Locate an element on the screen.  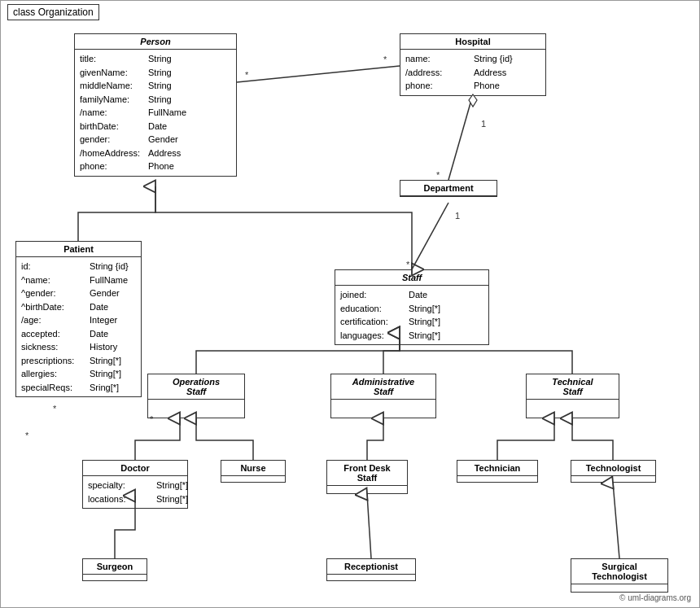
diagram-title: class Organization is located at coordinates (54, 12).